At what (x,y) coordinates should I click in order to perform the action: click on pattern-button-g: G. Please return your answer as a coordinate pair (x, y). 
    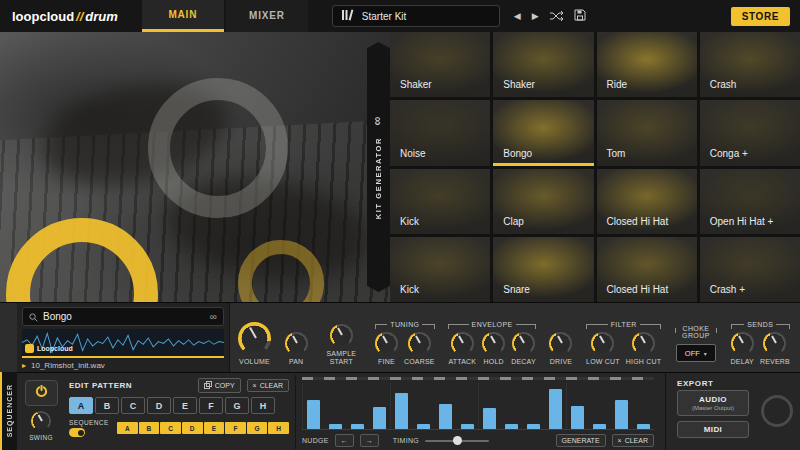
    Looking at the image, I should click on (237, 406).